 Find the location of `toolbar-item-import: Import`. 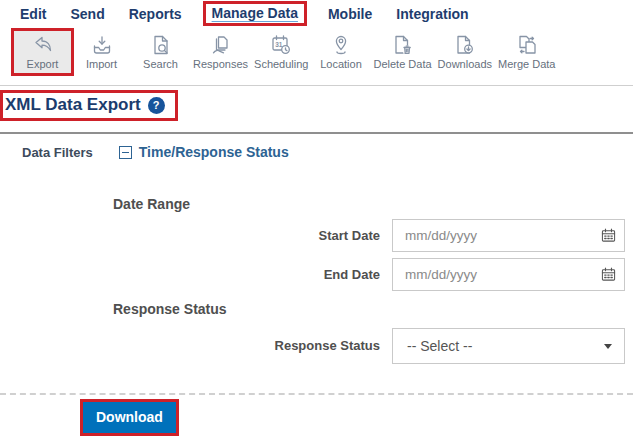

toolbar-item-import: Import is located at coordinates (102, 52).